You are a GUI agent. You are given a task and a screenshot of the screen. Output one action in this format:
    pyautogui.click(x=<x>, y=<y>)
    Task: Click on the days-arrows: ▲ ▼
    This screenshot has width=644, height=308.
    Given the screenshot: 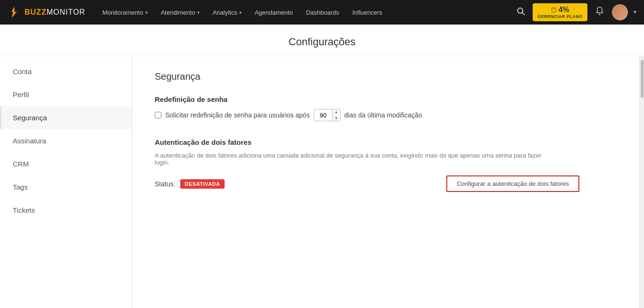 What is the action you would take?
    pyautogui.click(x=336, y=115)
    